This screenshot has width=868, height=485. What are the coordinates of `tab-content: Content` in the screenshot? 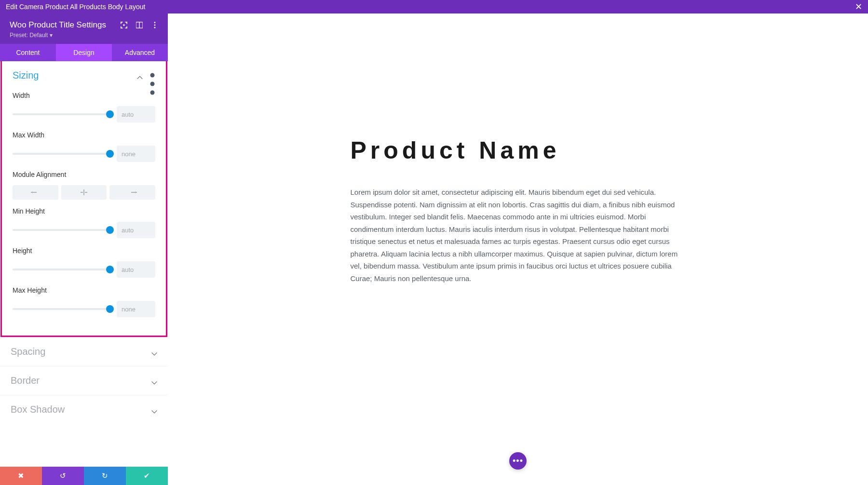 It's located at (28, 53).